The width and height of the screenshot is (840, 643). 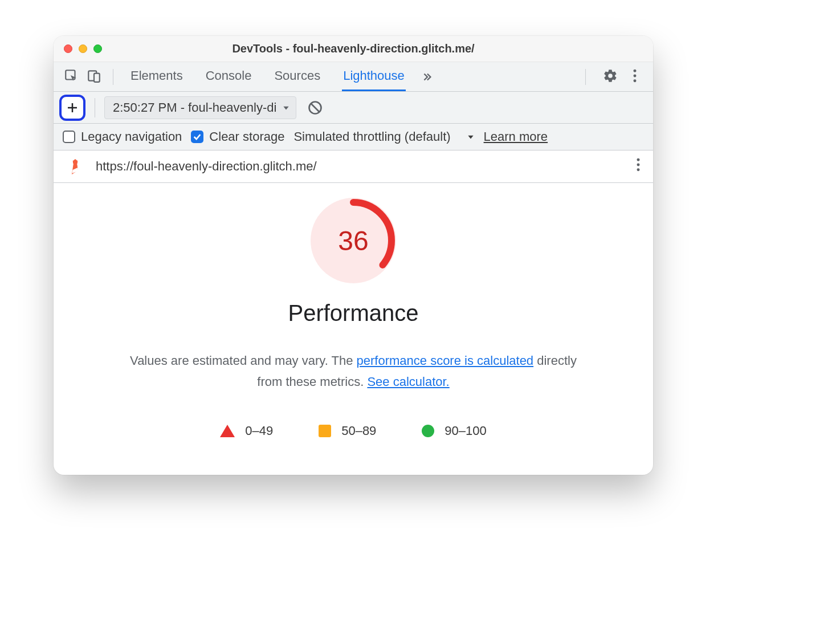 I want to click on report-selector: 2:50:27 PM - foul-heavenly-di, so click(x=201, y=108).